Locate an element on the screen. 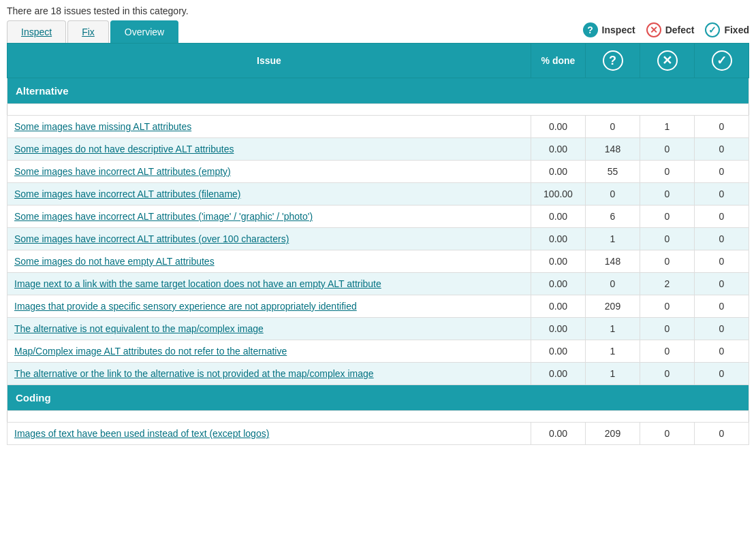  table-row: Image next to a link with the same targe… is located at coordinates (379, 284).